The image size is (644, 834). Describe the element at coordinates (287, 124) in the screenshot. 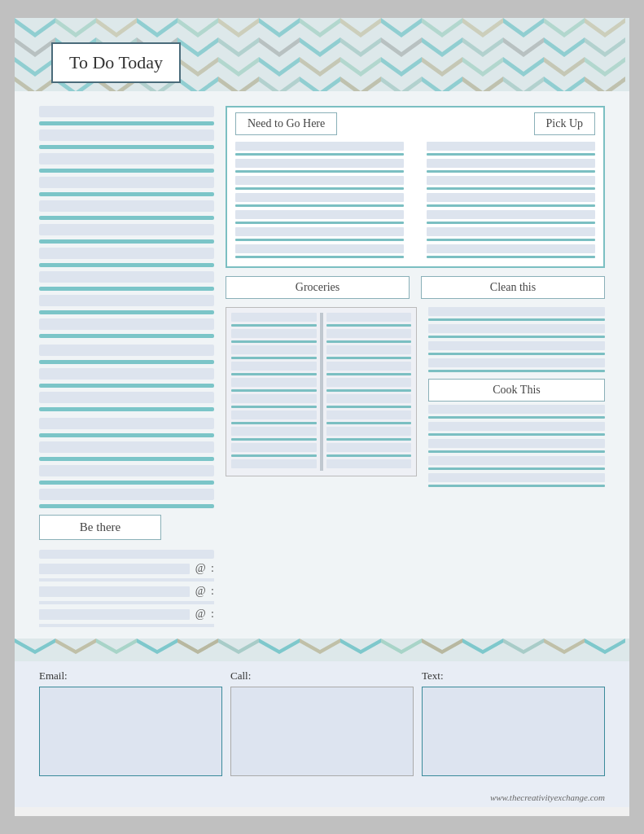

I see `need-to-go-label: Need to Go Here` at that location.